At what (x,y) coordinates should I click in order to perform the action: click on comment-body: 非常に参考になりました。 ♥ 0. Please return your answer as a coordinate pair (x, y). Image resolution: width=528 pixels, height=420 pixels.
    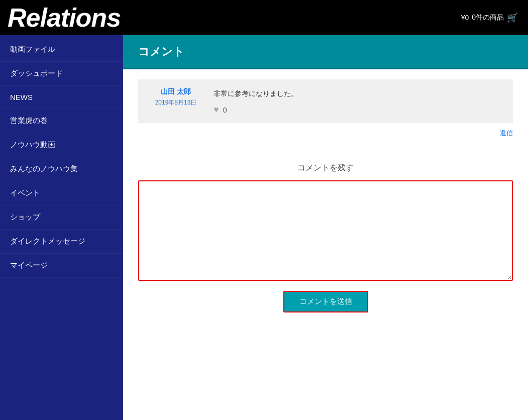
    Looking at the image, I should click on (358, 101).